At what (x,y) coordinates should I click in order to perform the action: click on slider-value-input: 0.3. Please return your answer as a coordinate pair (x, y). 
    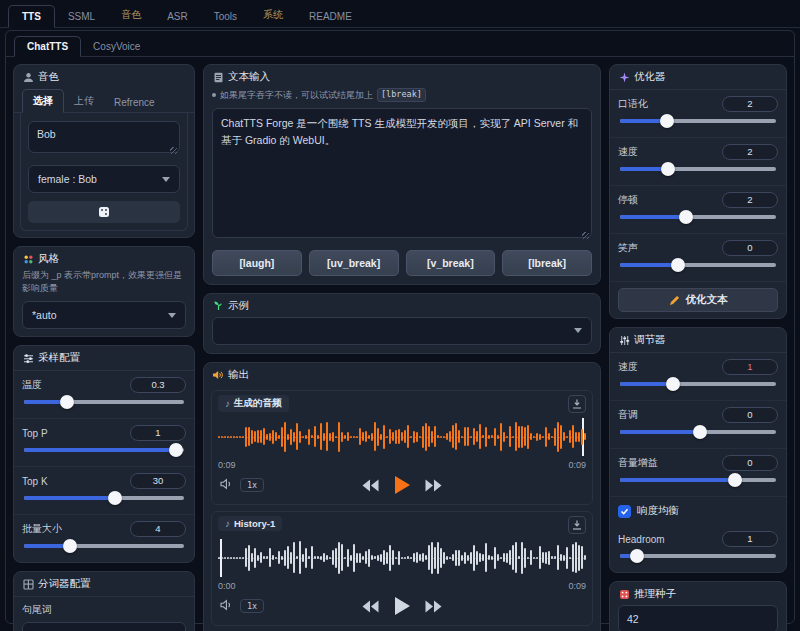
    Looking at the image, I should click on (158, 385).